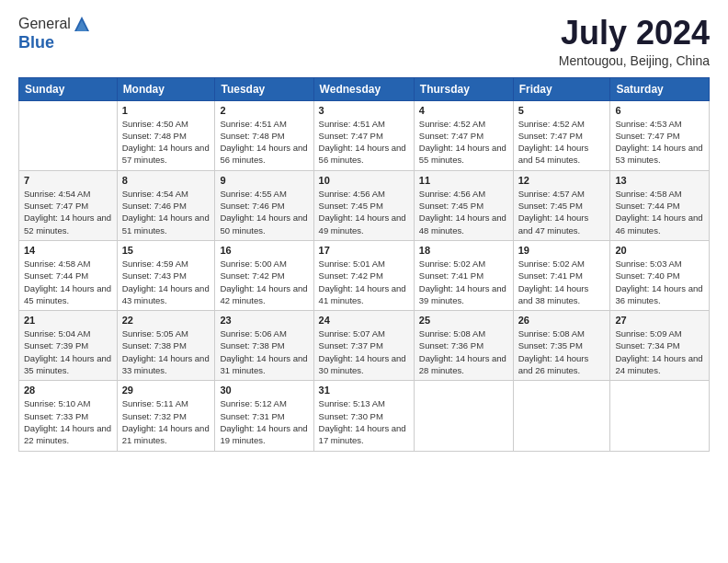 The width and height of the screenshot is (728, 563). I want to click on sunrise-text: Sunrise: 4:52 AM, so click(563, 123).